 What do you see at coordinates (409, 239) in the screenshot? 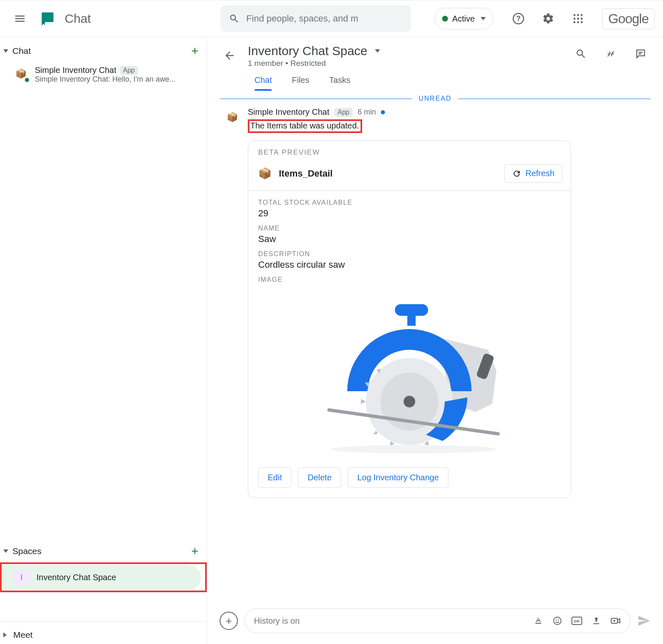
I see `field-value-name: Saw` at bounding box center [409, 239].